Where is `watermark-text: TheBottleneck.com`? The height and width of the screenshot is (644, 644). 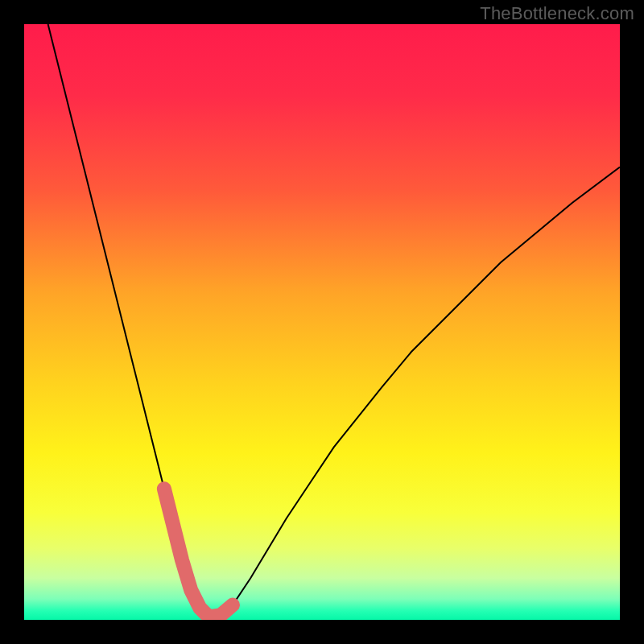
watermark-text: TheBottleneck.com is located at coordinates (557, 14).